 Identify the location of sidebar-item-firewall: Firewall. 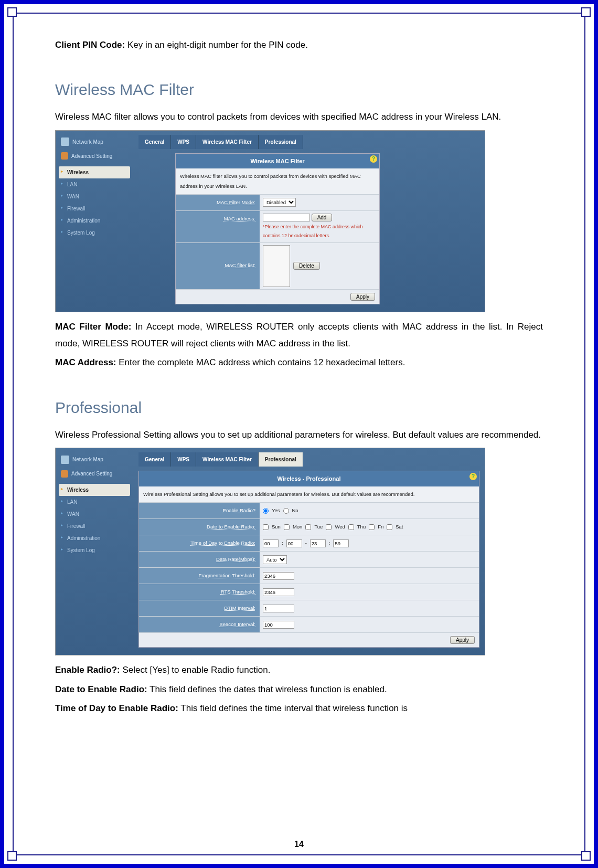
(94, 209).